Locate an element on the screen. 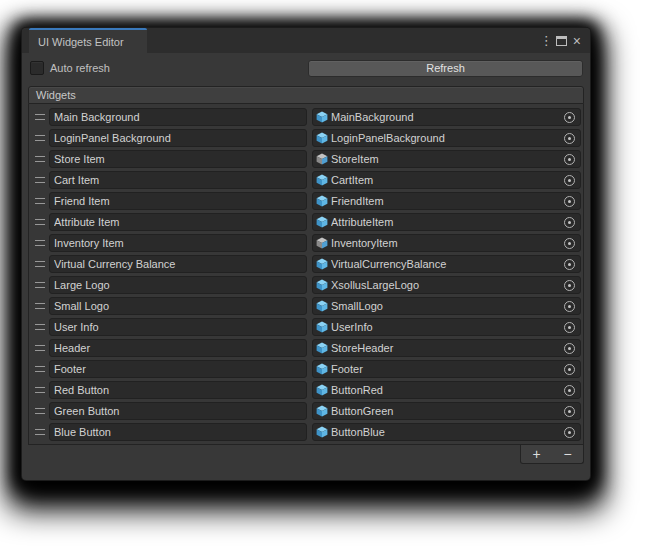  window-menu-icon: ⋮ is located at coordinates (545, 40).